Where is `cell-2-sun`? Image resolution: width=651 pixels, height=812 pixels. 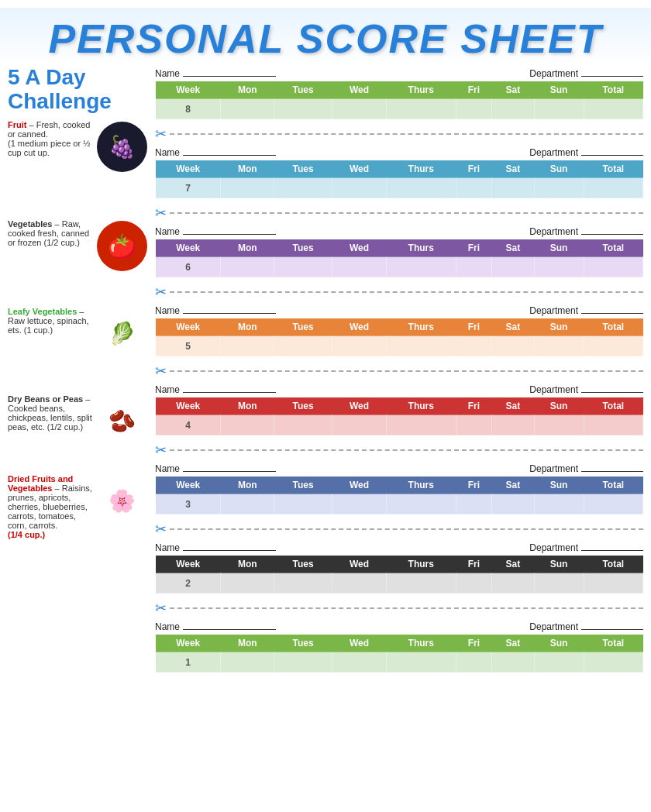 cell-2-sun is located at coordinates (559, 583).